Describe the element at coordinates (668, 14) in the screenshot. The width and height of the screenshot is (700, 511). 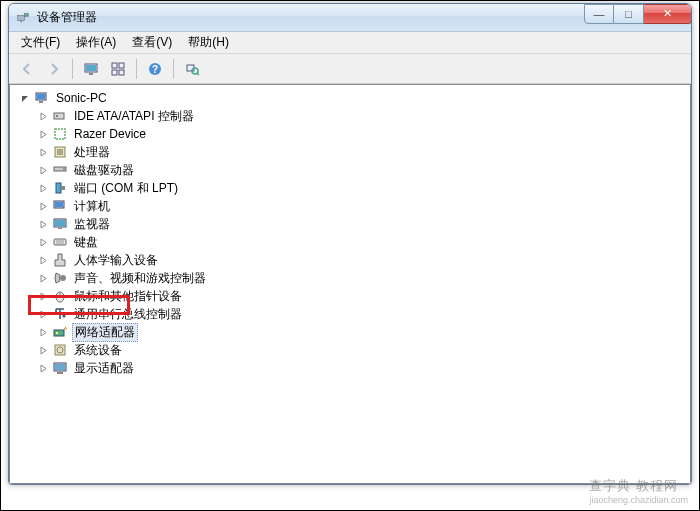
I see `close-button: ✕` at that location.